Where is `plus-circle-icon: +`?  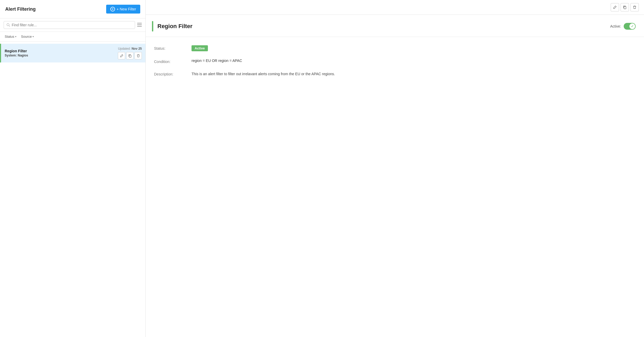
plus-circle-icon: + is located at coordinates (113, 9).